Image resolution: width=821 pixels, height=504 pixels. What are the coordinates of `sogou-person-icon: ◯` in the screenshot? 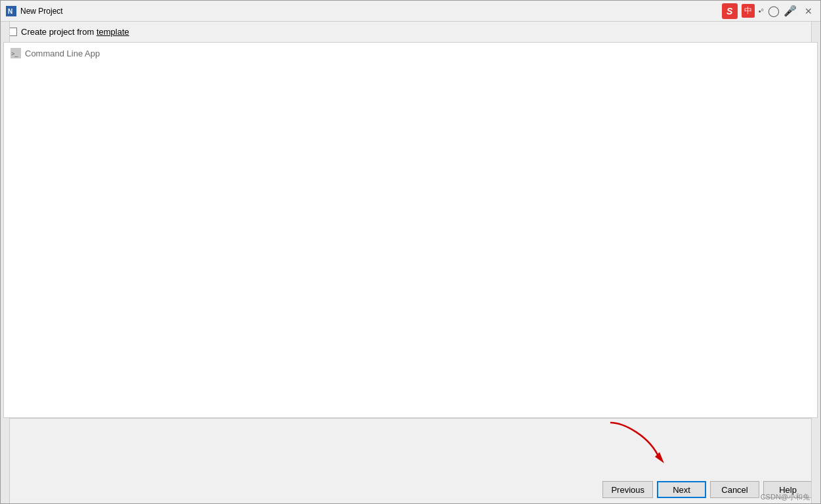 It's located at (774, 10).